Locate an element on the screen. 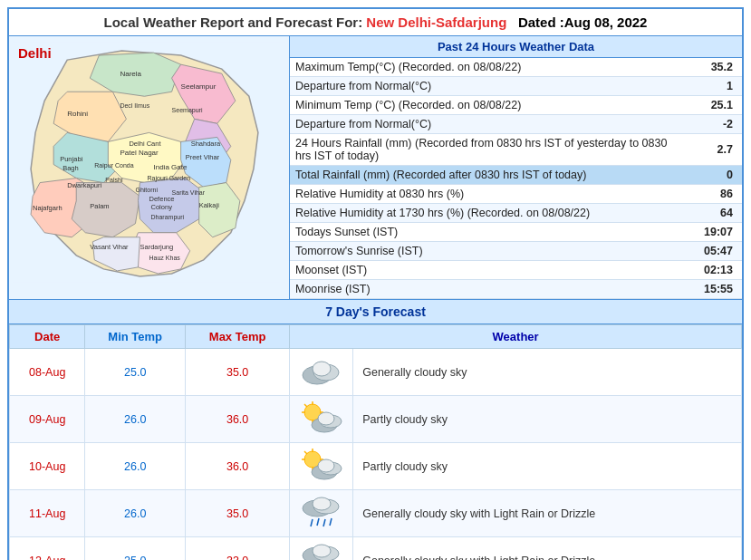 Image resolution: width=751 pixels, height=560 pixels. page-title: Local Weather Report and Forecast For: N… is located at coordinates (375, 22).